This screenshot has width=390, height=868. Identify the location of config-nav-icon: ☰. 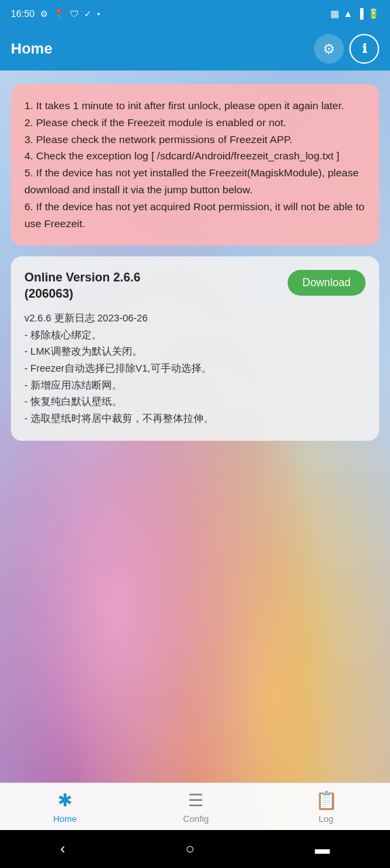
(195, 800).